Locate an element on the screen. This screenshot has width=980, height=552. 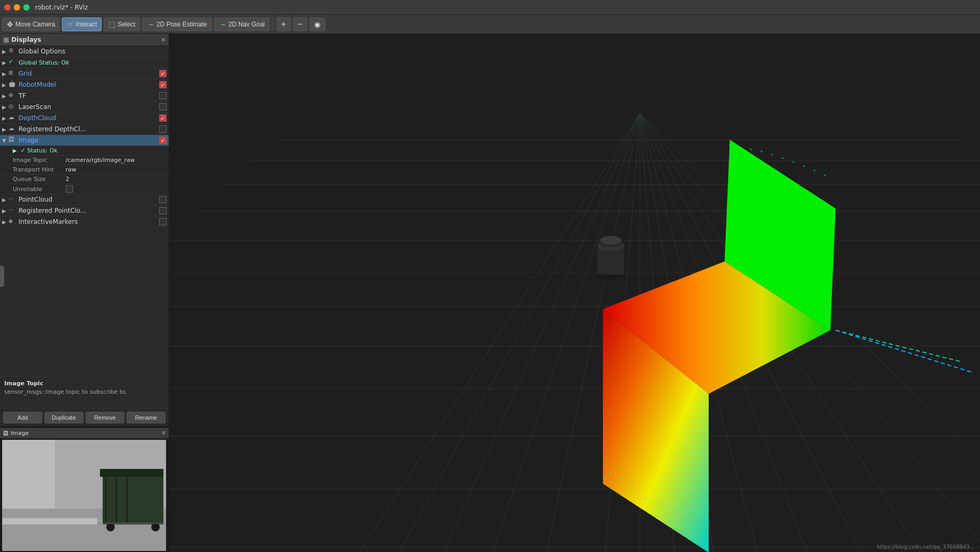
tf-checkbox is located at coordinates (163, 96).